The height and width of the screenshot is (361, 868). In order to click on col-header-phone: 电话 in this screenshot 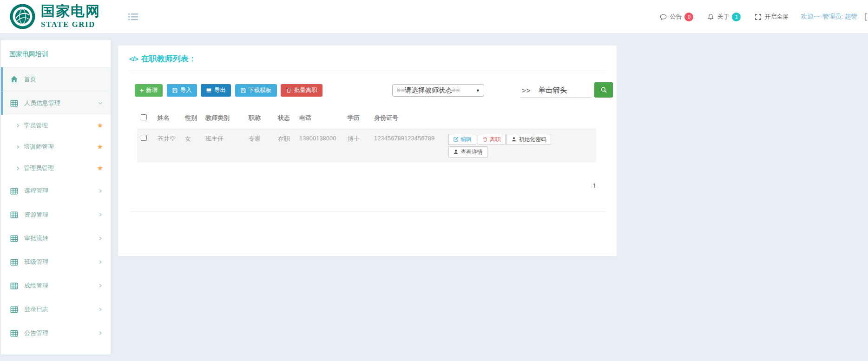, I will do `click(323, 118)`.